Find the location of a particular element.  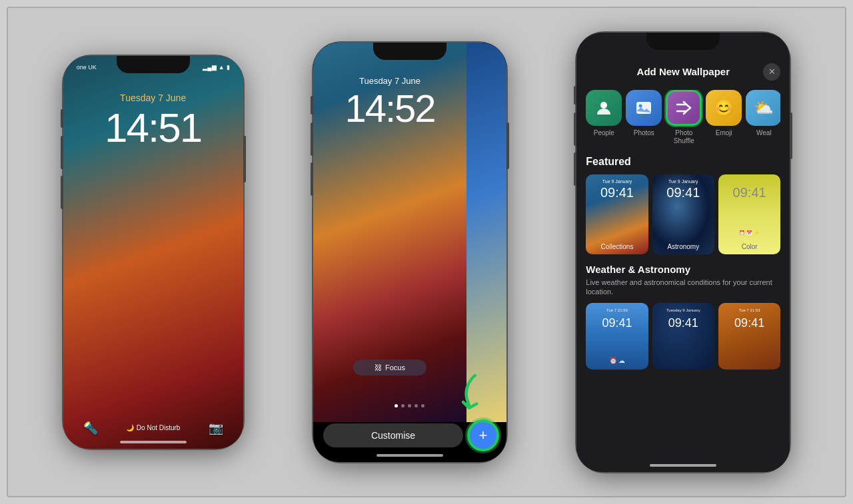

featured-row: Tue 9 January 09:41 Collections Tue 9 Ja… is located at coordinates (683, 214).